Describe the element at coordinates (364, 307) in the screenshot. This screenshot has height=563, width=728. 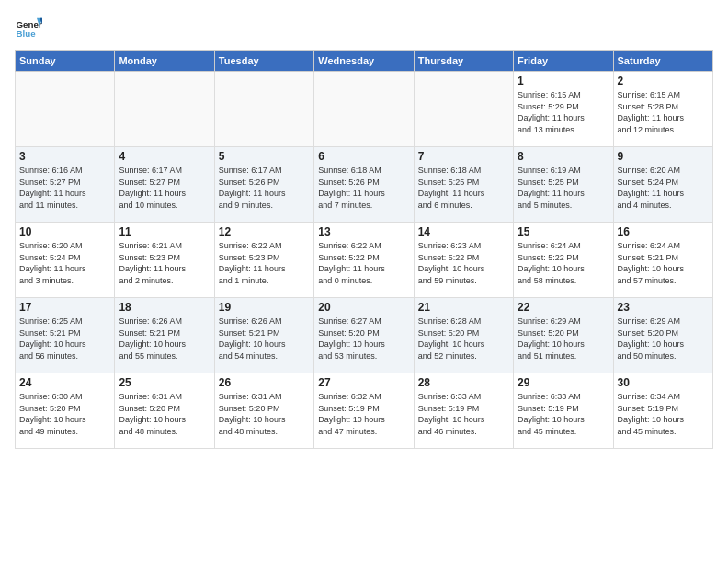
I see `day-number: 20` at that location.